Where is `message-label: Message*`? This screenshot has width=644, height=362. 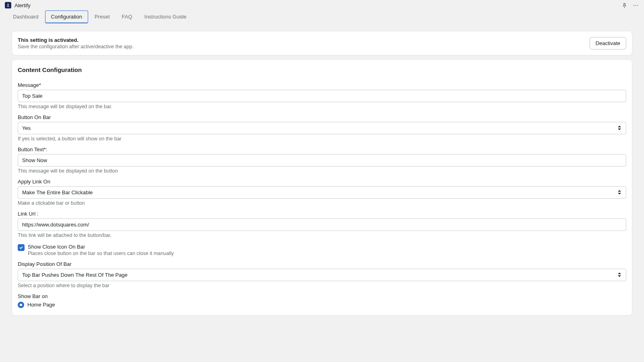
message-label: Message* is located at coordinates (322, 85).